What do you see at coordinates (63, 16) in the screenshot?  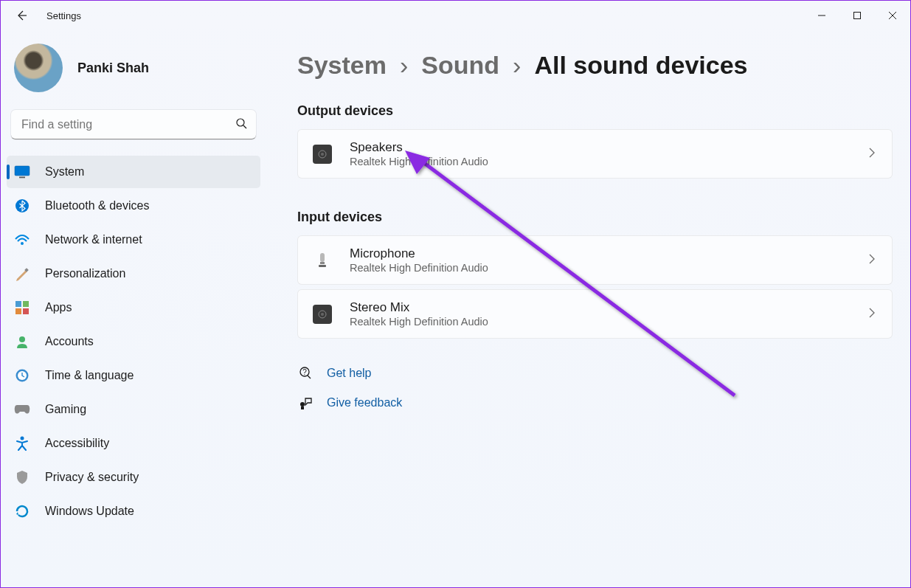 I see `window-title: Settings` at bounding box center [63, 16].